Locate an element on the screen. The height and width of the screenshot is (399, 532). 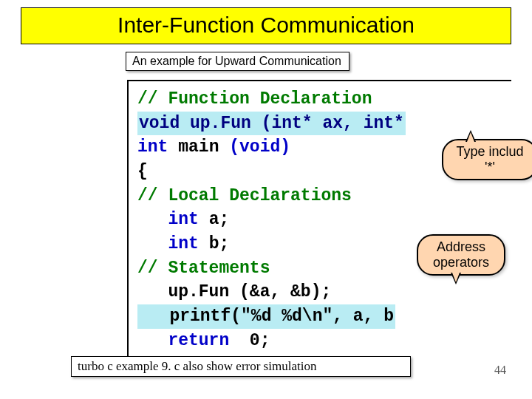
code-line: int b; is located at coordinates (183, 244).